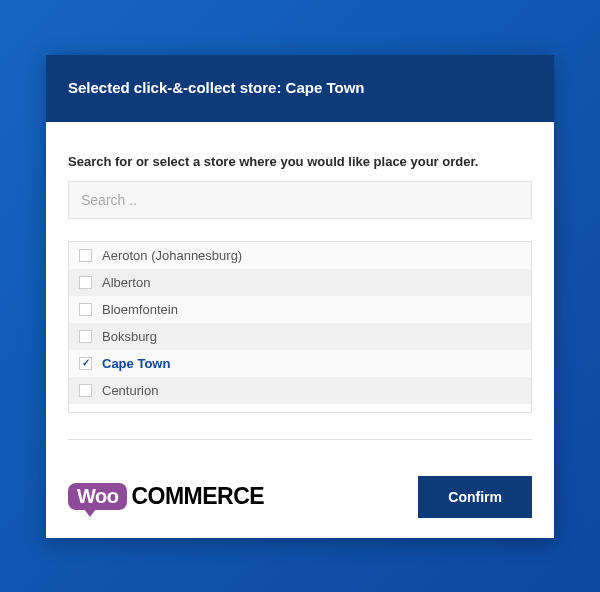  I want to click on list-item: Boksburg, so click(300, 336).